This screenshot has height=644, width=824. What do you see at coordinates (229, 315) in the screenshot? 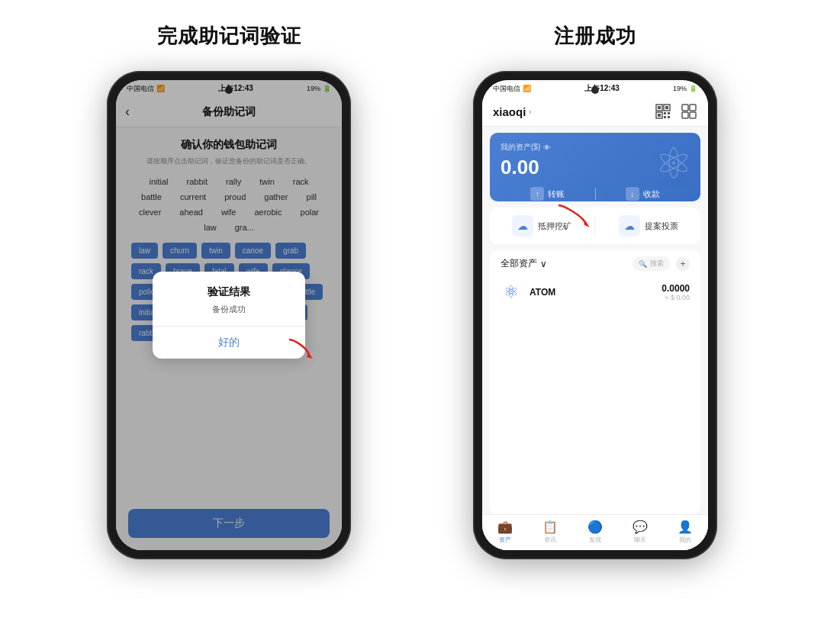
I see `dialog-box: 验证结果 备份成功 好的` at bounding box center [229, 315].